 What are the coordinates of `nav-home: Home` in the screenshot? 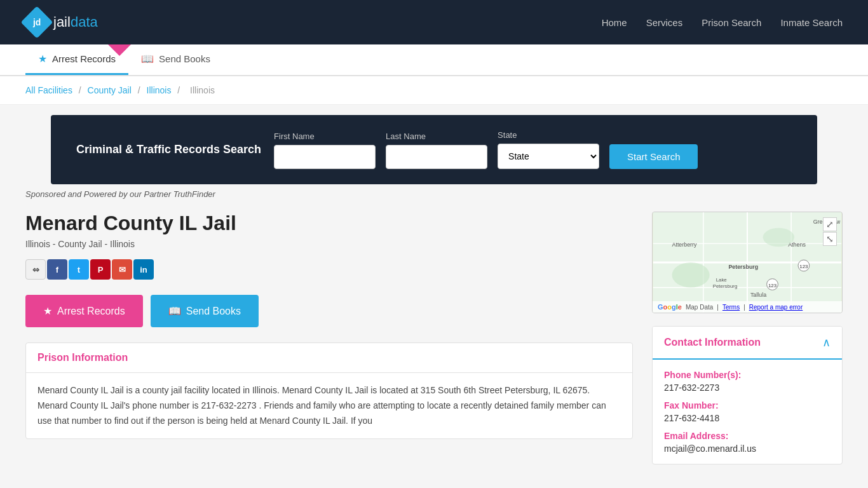 It's located at (614, 23).